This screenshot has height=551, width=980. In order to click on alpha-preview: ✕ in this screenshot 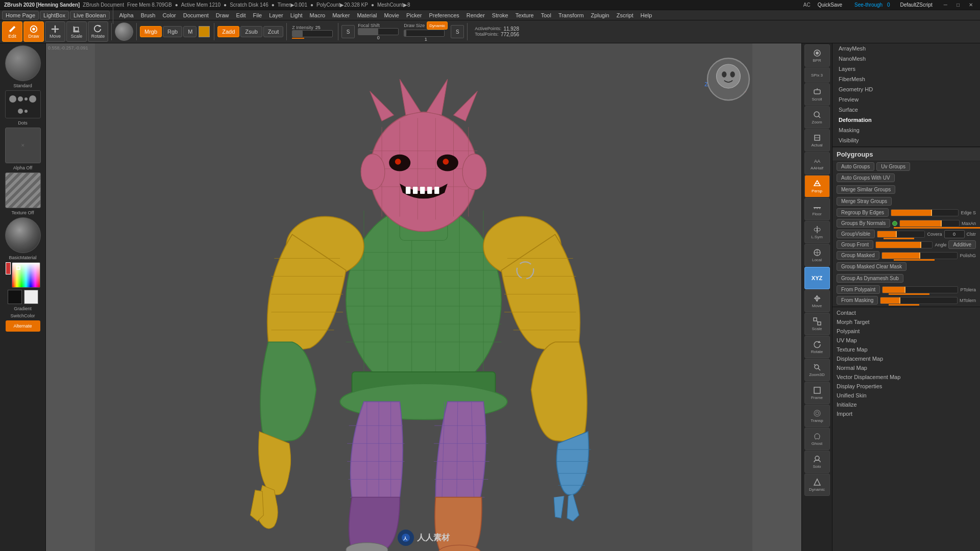, I will do `click(23, 145)`.